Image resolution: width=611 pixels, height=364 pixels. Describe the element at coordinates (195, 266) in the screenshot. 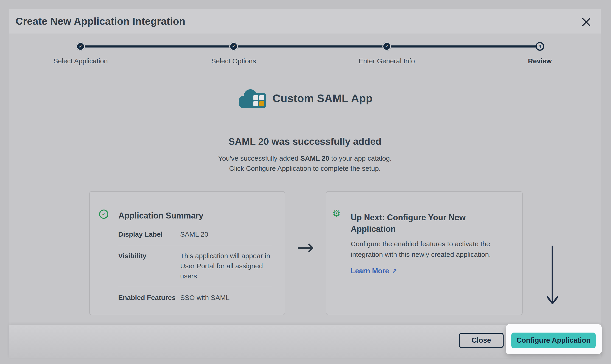

I see `summary-rows: Display Label SAML 20 Visibility This ap…` at that location.